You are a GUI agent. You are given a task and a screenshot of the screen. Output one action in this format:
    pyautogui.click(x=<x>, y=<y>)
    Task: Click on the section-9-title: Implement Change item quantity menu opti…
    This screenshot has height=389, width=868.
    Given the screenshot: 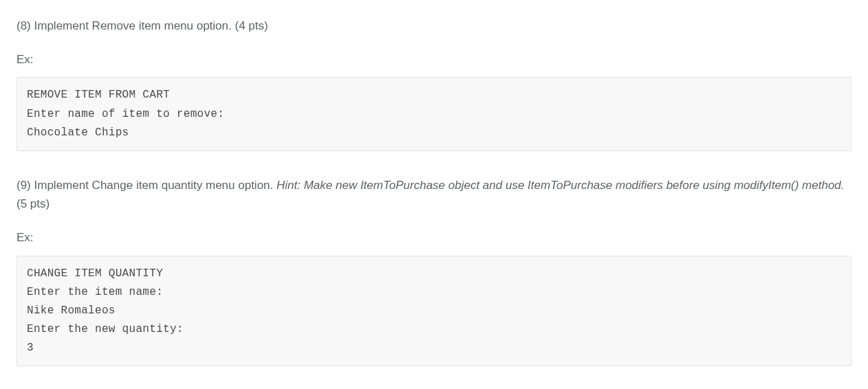 What is the action you would take?
    pyautogui.click(x=154, y=186)
    